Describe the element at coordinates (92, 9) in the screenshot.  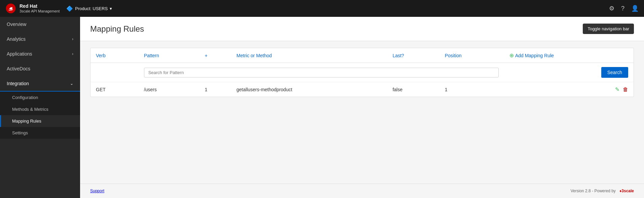
I see `product-selector-label: Product: USERS` at that location.